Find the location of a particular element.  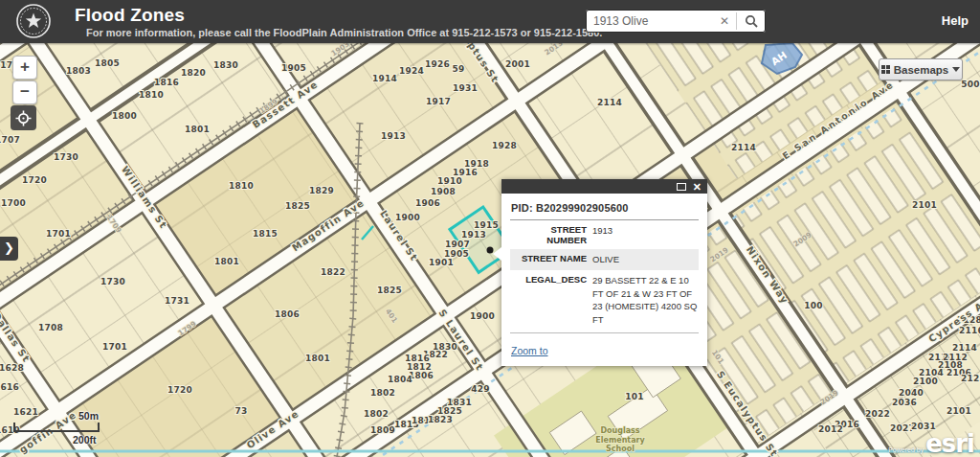

lot-number-label: 101 is located at coordinates (634, 397).